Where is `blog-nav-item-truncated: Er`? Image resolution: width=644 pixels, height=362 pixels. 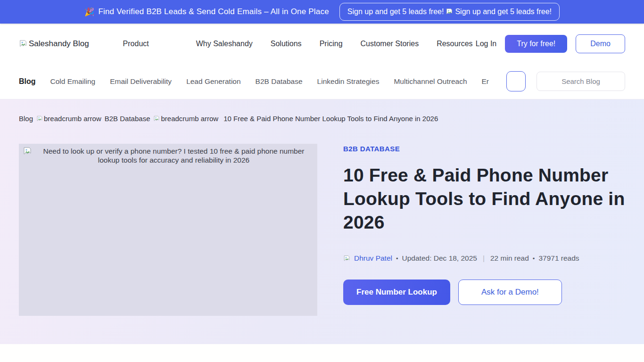 blog-nav-item-truncated: Er is located at coordinates (486, 82).